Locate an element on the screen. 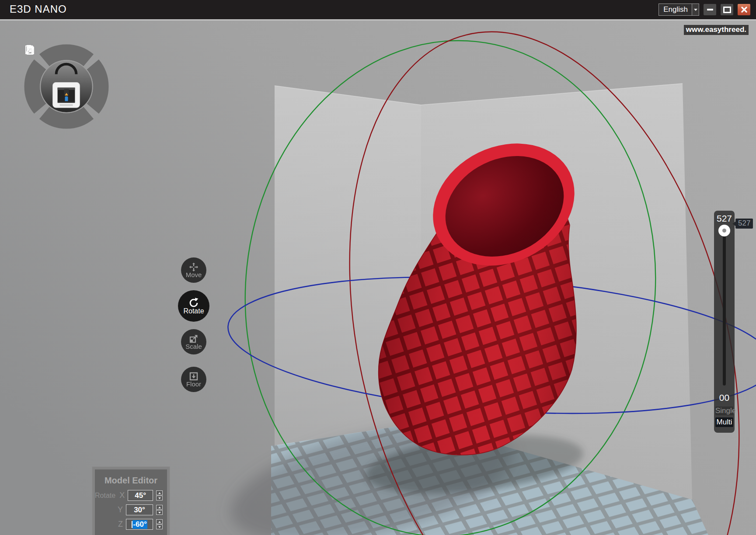 This screenshot has height=535, width=756. minimize-button is located at coordinates (710, 10).